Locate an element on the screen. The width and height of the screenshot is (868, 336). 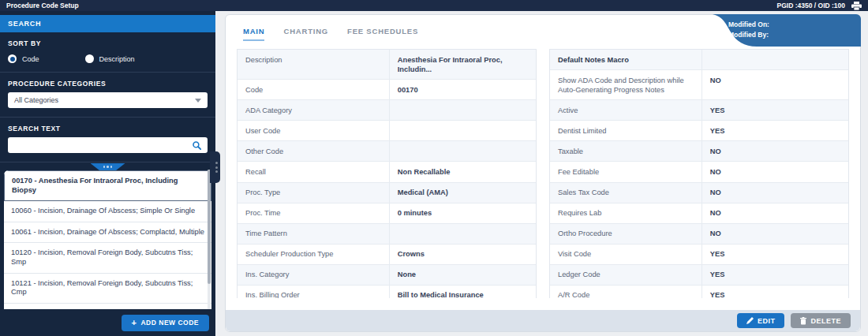
plus-icon: + is located at coordinates (134, 323).